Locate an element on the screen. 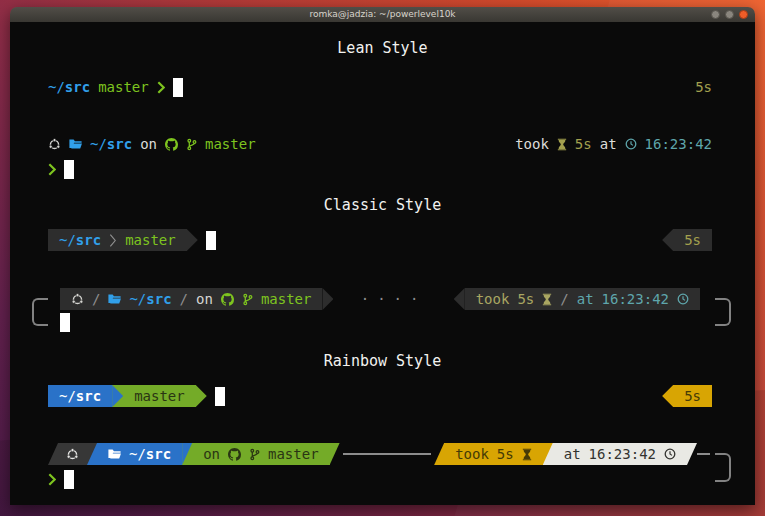  lean-prompt-2-line-1: ~/ src on master took 5s at is located at coordinates (380, 144).